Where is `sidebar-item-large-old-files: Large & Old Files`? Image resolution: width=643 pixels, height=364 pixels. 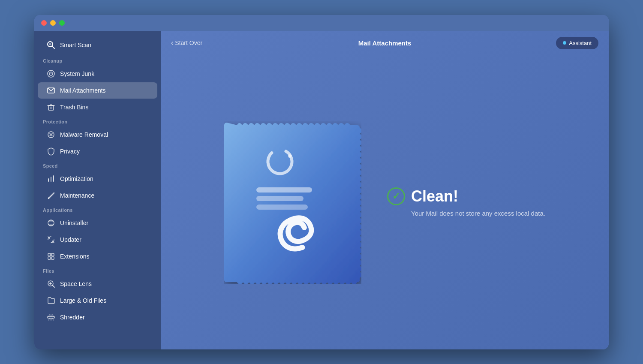
sidebar-item-large-old-files: Large & Old Files is located at coordinates (98, 301).